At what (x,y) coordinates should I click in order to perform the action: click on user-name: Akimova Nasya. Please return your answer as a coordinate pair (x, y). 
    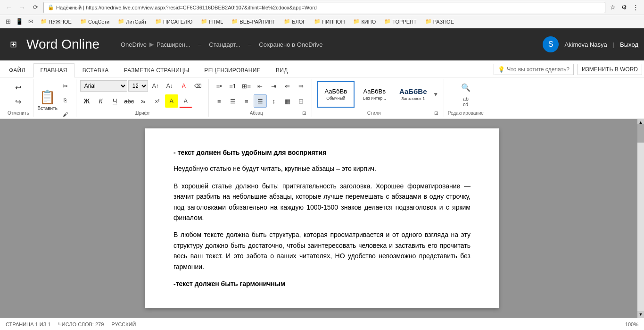
    Looking at the image, I should click on (586, 44).